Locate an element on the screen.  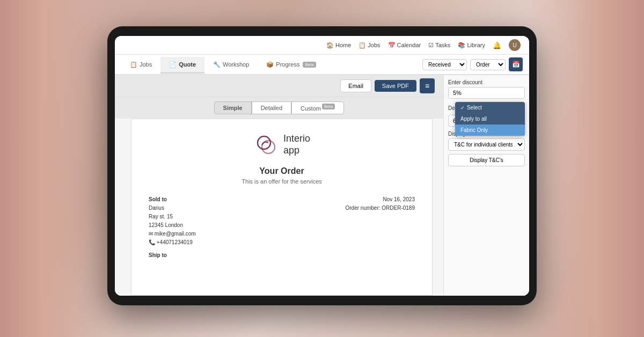
check-icon: ✓ is located at coordinates (463, 108).